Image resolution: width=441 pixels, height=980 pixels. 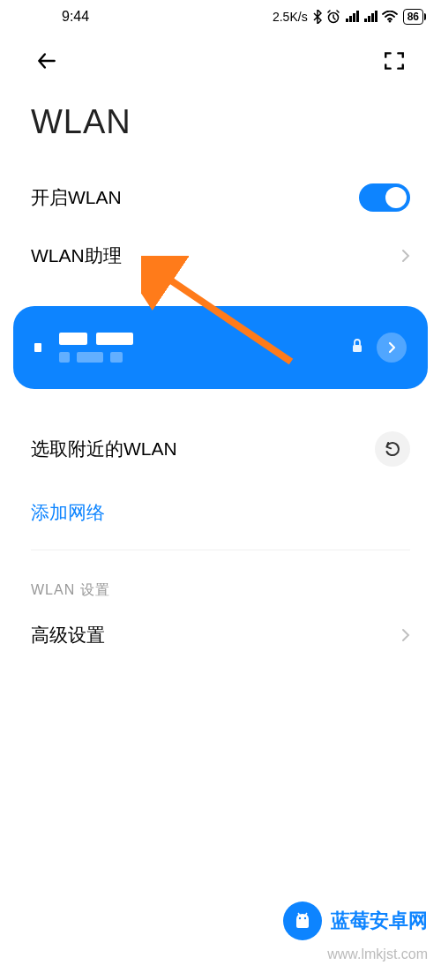 I want to click on network-speed: 2.5K/s, so click(x=290, y=17).